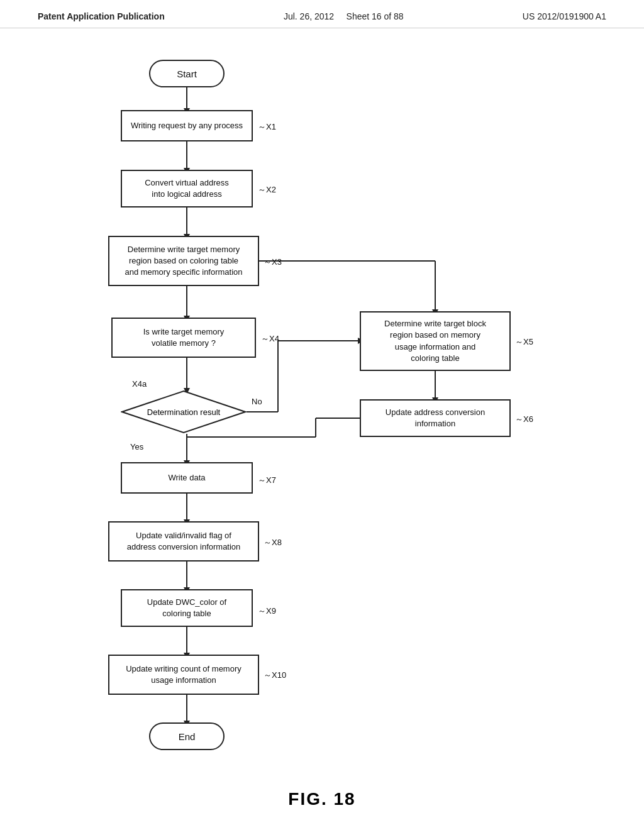 Image resolution: width=644 pixels, height=830 pixels. I want to click on no-label: No, so click(257, 401).